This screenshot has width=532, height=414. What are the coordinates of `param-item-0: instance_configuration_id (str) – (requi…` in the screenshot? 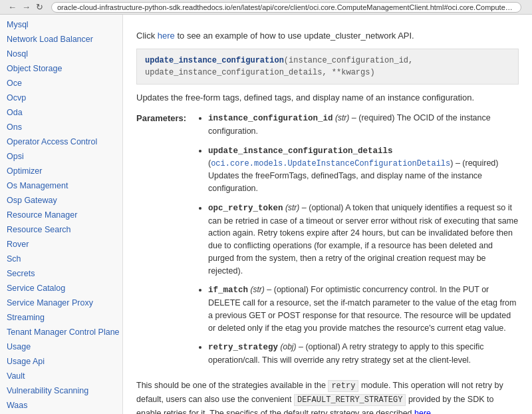 It's located at (363, 125).